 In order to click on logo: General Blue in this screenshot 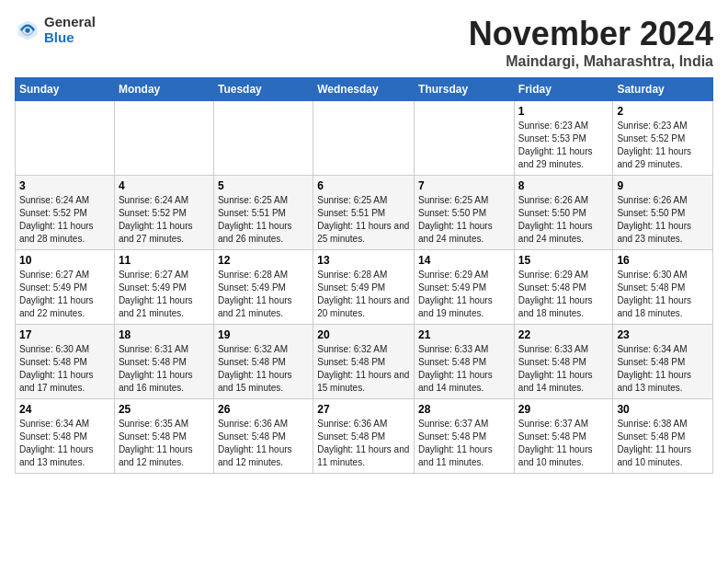, I will do `click(55, 29)`.